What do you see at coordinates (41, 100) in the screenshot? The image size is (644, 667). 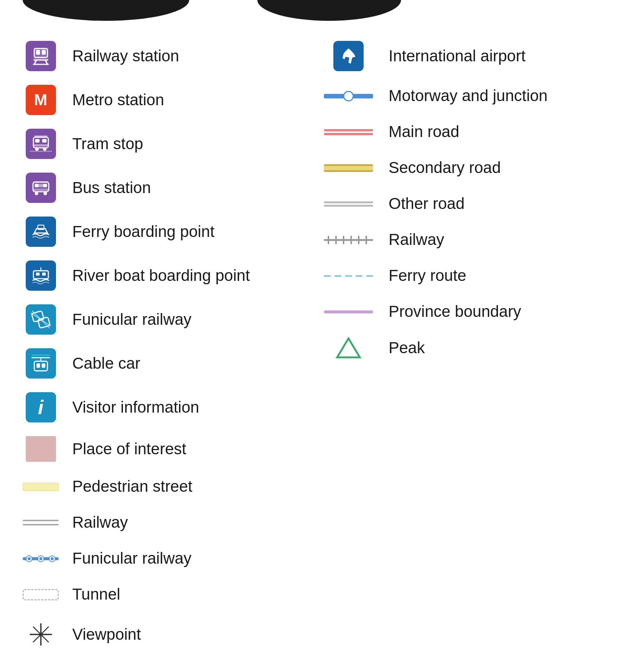 I see `metro-letter: M` at bounding box center [41, 100].